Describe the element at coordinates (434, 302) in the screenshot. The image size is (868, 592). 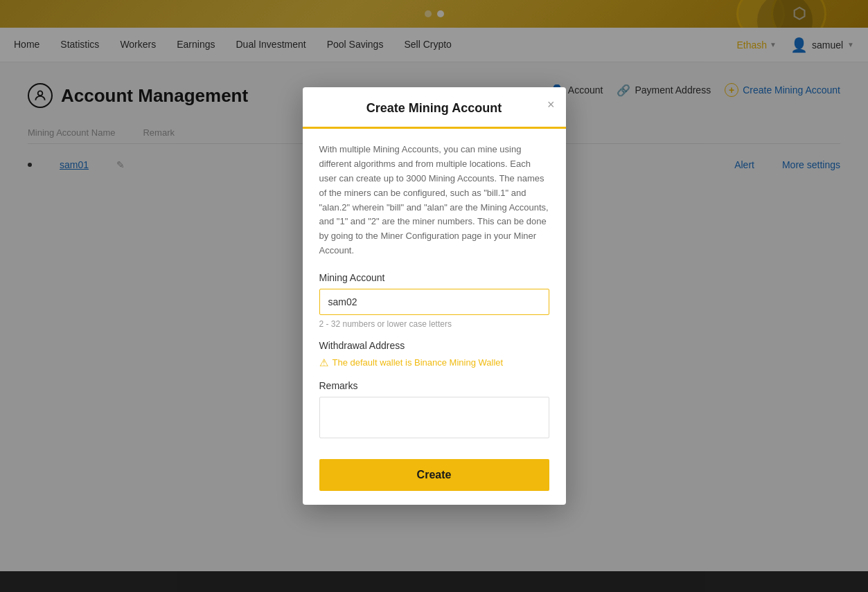
I see `mining-account-input` at that location.